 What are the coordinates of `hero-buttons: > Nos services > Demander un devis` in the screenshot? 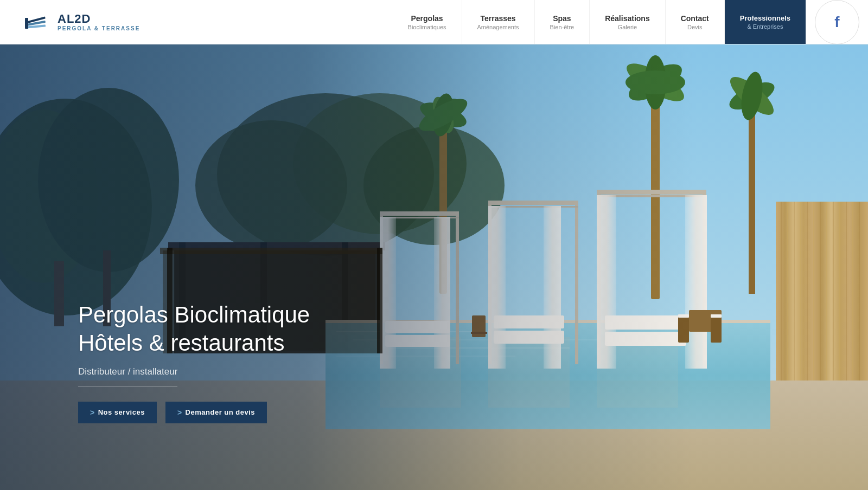 It's located at (194, 412).